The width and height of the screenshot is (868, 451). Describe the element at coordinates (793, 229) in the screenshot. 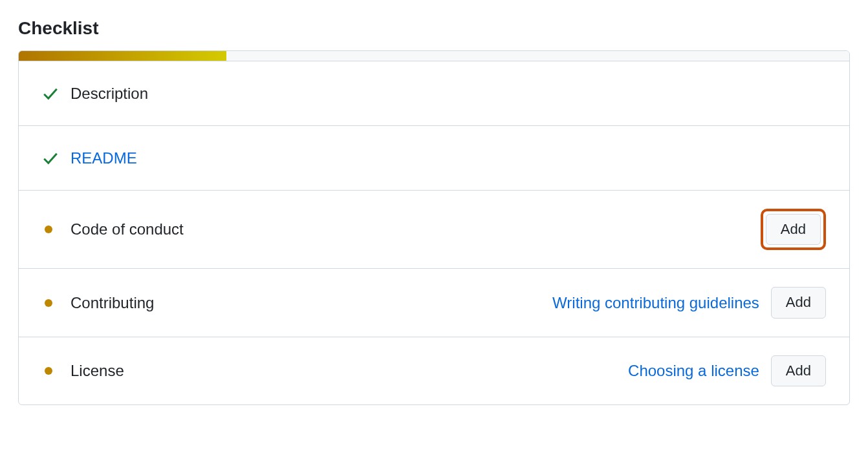

I see `add-code-of-conduct-button: Add` at that location.